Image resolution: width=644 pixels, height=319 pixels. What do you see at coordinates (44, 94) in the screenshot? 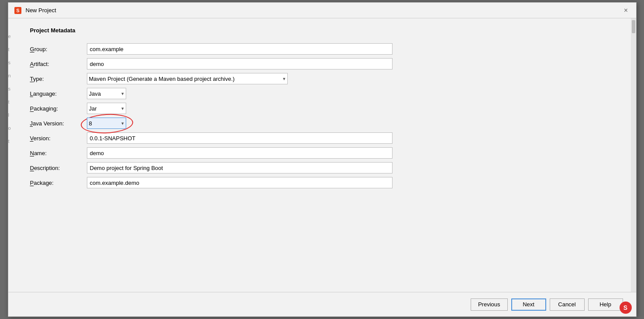
I see `language-label-text: Language:` at bounding box center [44, 94].